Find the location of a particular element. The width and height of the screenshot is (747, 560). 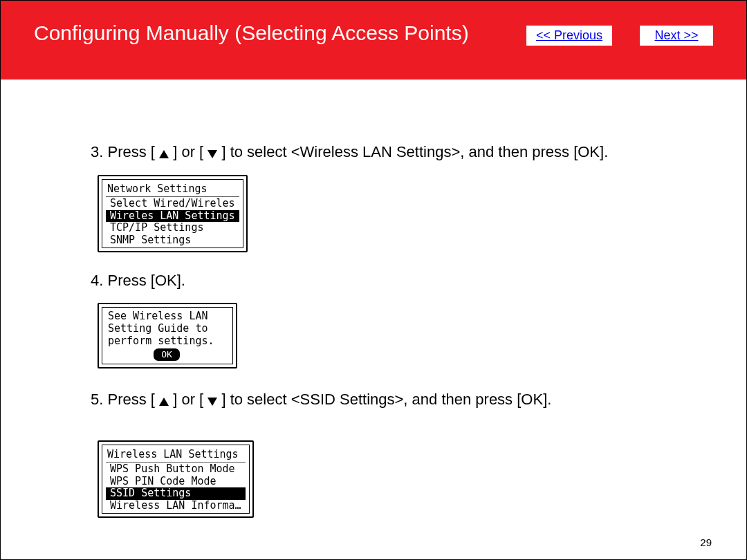

step-5-text-a: 5. Press [ is located at coordinates (123, 400).